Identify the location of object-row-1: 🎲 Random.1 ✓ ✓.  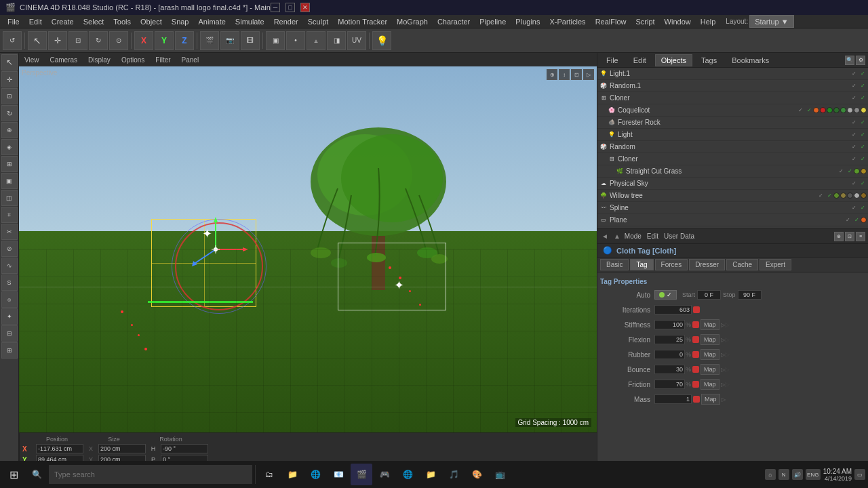
(732, 86).